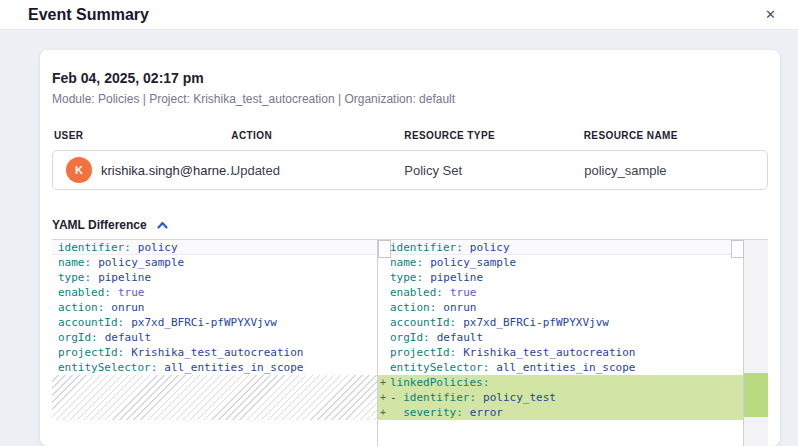  Describe the element at coordinates (384, 249) in the screenshot. I see `scrollbar-thumb-left` at that location.